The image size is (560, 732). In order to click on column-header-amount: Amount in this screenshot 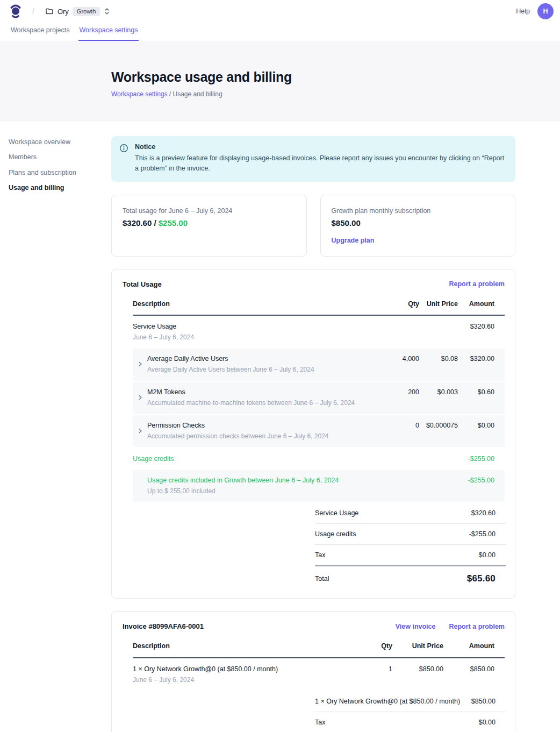, I will do `click(469, 646)`.